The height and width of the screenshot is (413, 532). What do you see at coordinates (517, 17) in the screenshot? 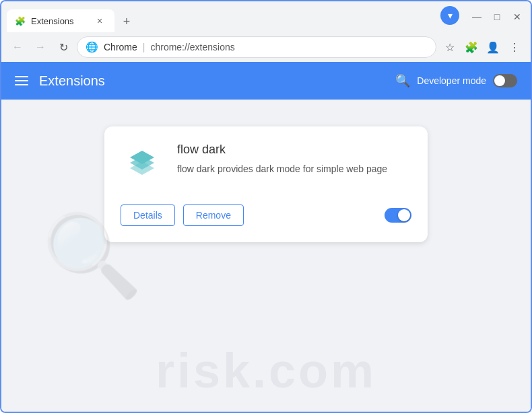
I see `close-button: ✕` at bounding box center [517, 17].